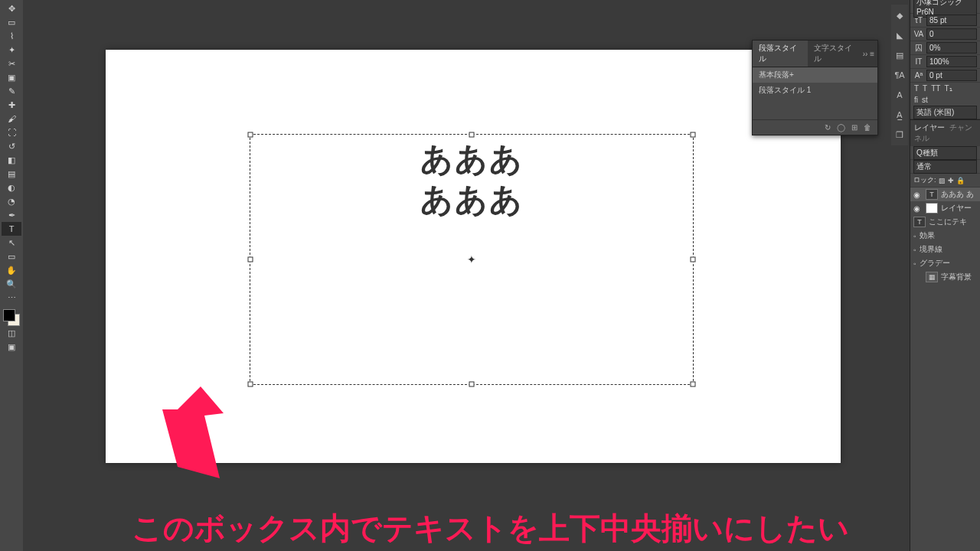 The height and width of the screenshot is (551, 980). What do you see at coordinates (942, 181) in the screenshot?
I see `lock-pixels-icon: ▨` at bounding box center [942, 181].